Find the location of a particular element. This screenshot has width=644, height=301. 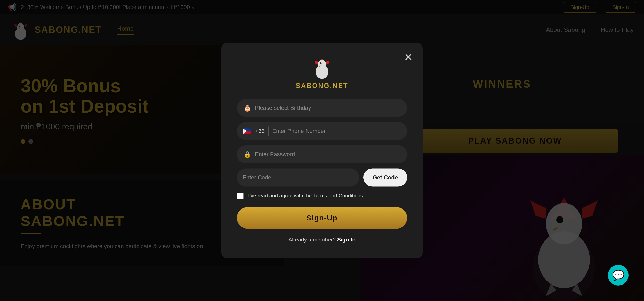

code-input is located at coordinates (298, 178).